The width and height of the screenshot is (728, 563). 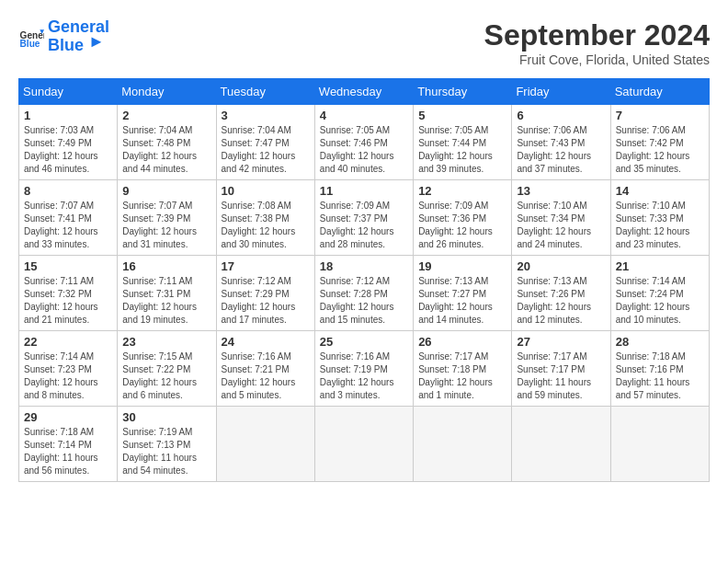 What do you see at coordinates (561, 369) in the screenshot?
I see `calendar-day-cell: 27Sunrise: 7:17 AM Sunset: 7:17 PM Dayli…` at bounding box center [561, 369].